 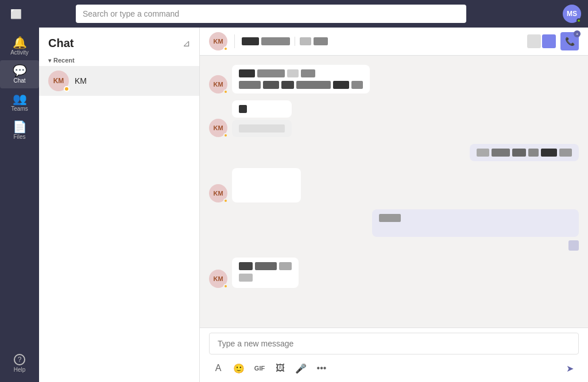 I want to click on teams-icon: 👥, so click(x=20, y=99).